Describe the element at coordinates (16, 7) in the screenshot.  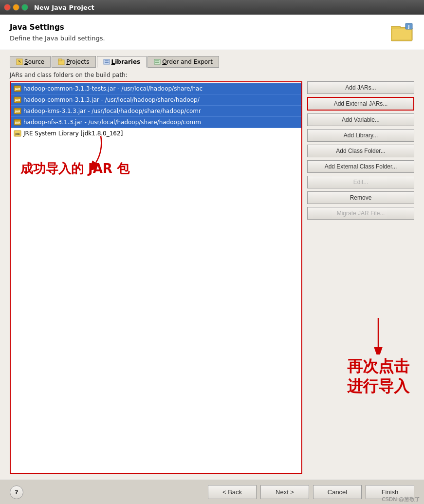
I see `minimize-button` at that location.